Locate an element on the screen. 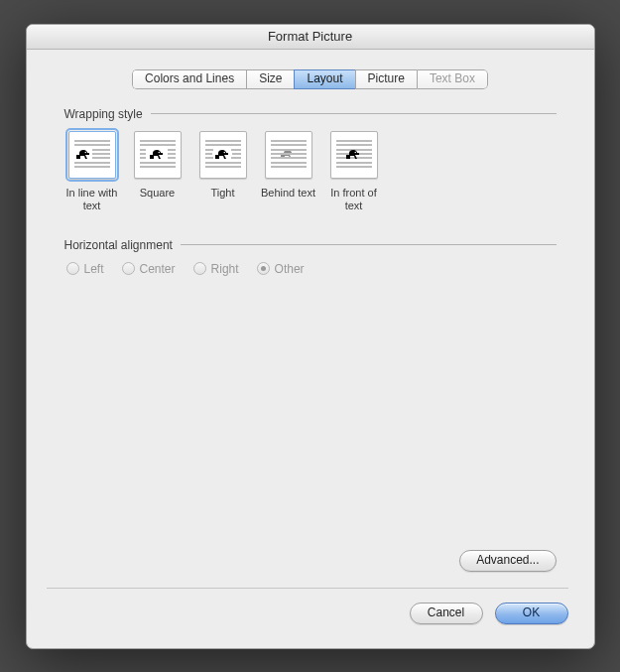 This screenshot has width=620, height=672. ok-button: OK is located at coordinates (532, 613).